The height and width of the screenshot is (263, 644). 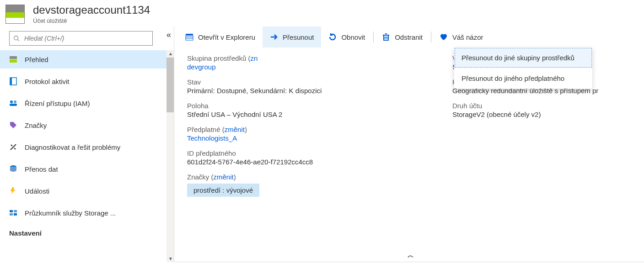 What do you see at coordinates (523, 58) in the screenshot?
I see `move-to-resource-group-option: Přesunout do jiné skupiny prostředků` at bounding box center [523, 58].